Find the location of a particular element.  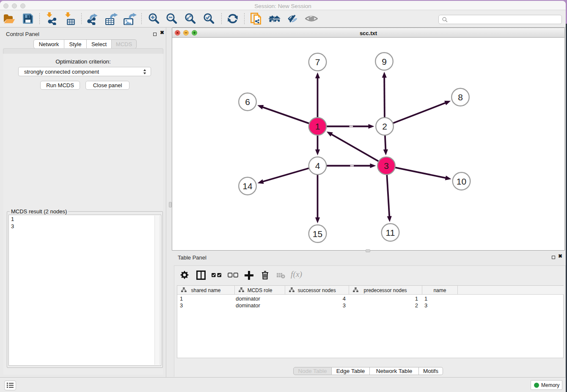

svg-text: 8 is located at coordinates (460, 97).